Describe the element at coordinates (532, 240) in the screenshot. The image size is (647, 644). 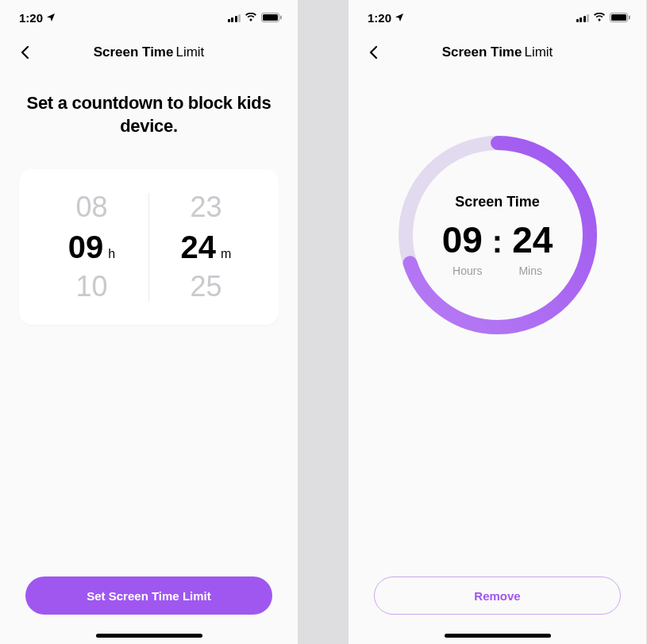
I see `circle-mins: 24` at that location.